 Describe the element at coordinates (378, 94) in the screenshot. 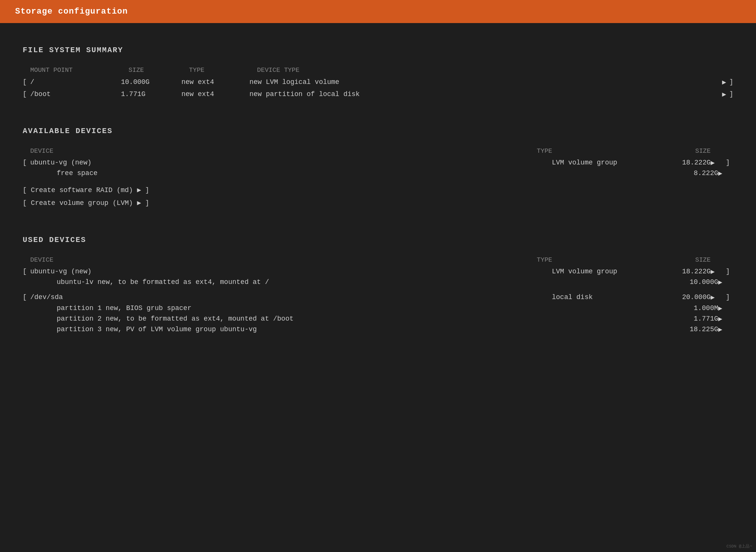

I see `table-row: [ /boot 1.771G new ext4 new partition of…` at that location.